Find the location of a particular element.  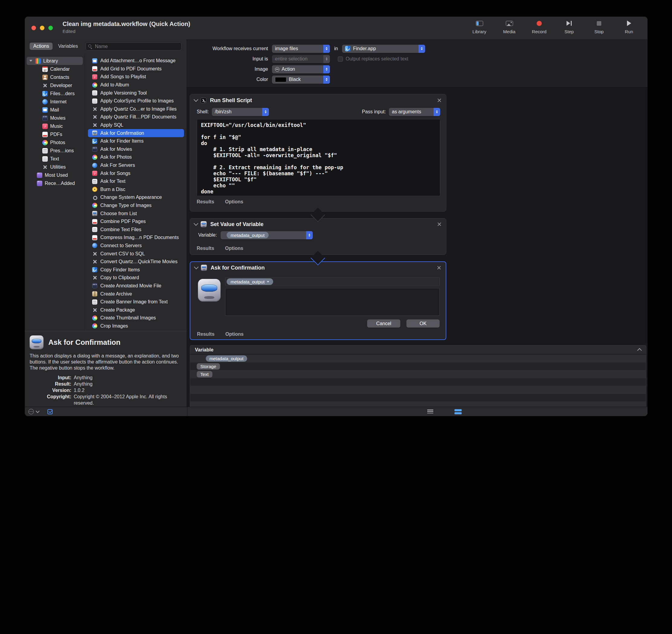

action-list-item: Add Songs to Playlist is located at coordinates (136, 77).